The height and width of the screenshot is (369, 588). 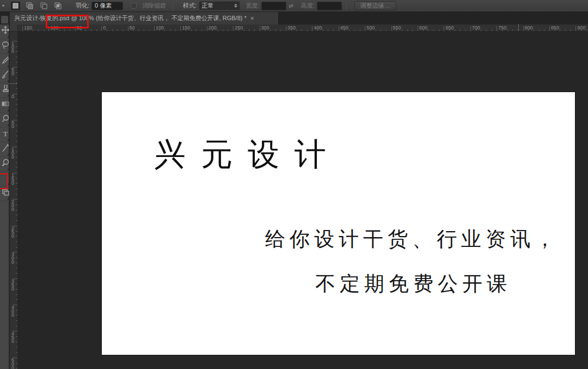 I want to click on intersect-selection-icon, so click(x=58, y=5).